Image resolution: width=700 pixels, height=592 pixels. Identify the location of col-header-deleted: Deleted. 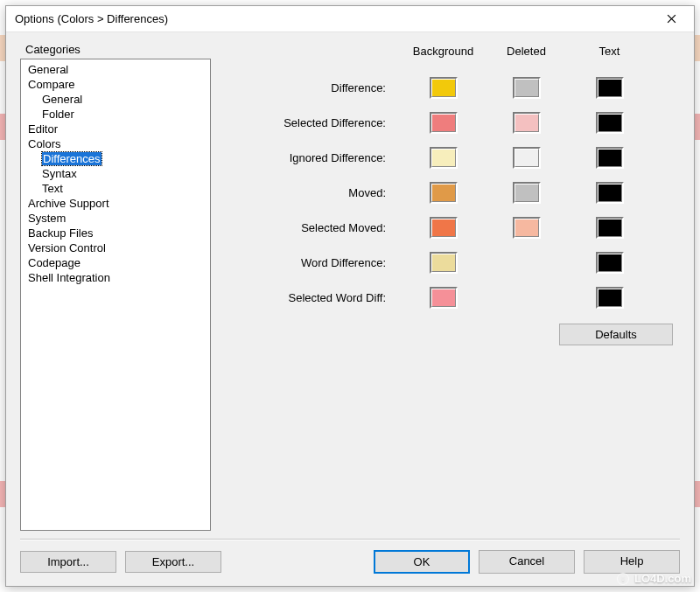
(527, 51).